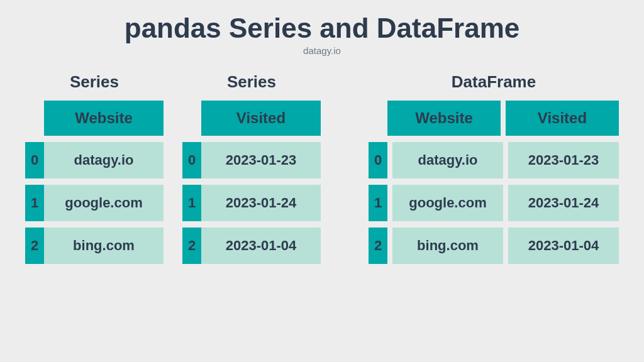 The width and height of the screenshot is (644, 362). I want to click on table-row: 0 datagy.io 2023-01-23, so click(494, 160).